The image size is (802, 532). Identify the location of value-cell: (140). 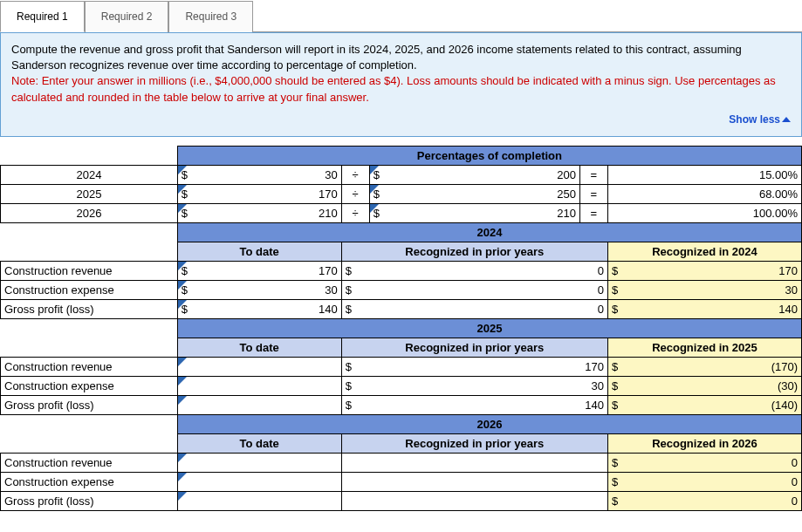
(716, 405).